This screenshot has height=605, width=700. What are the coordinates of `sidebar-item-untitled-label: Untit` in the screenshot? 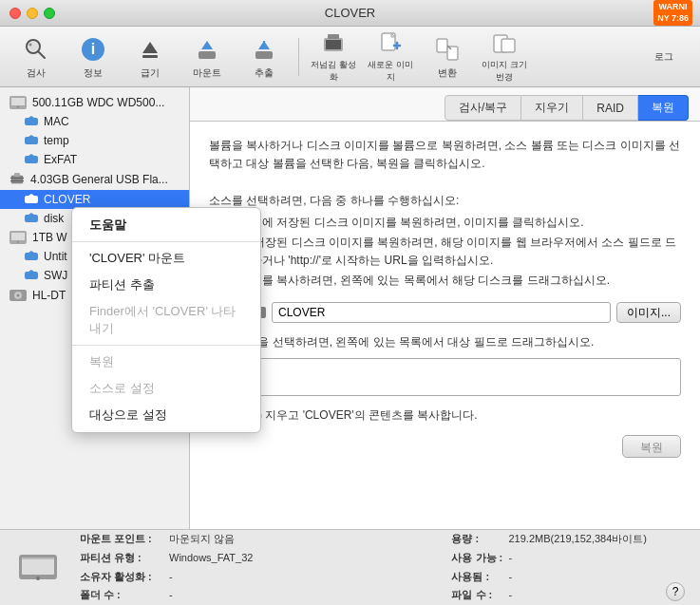 It's located at (55, 256).